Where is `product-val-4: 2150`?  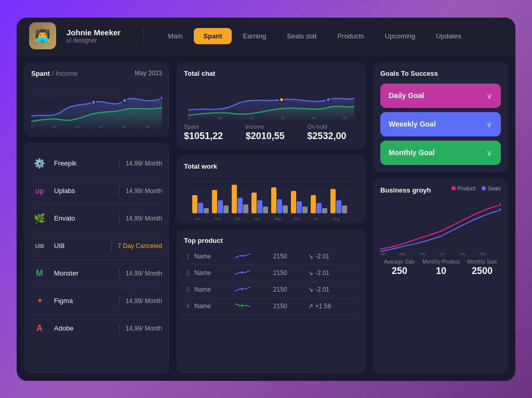 product-val-4: 2150 is located at coordinates (289, 306).